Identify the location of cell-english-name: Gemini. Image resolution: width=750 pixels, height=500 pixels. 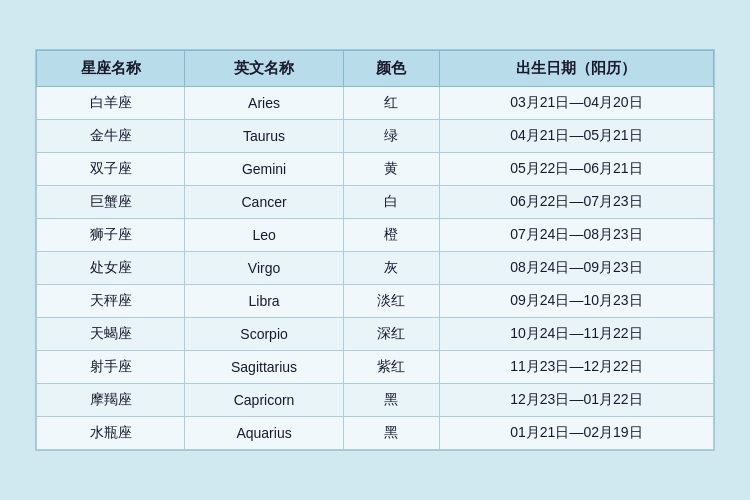
(264, 170).